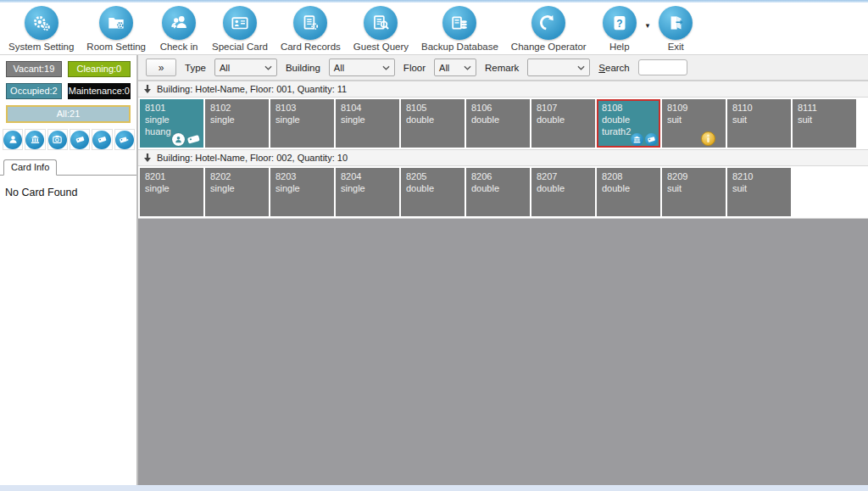  I want to click on room-card-8107: 8107double, so click(563, 124).